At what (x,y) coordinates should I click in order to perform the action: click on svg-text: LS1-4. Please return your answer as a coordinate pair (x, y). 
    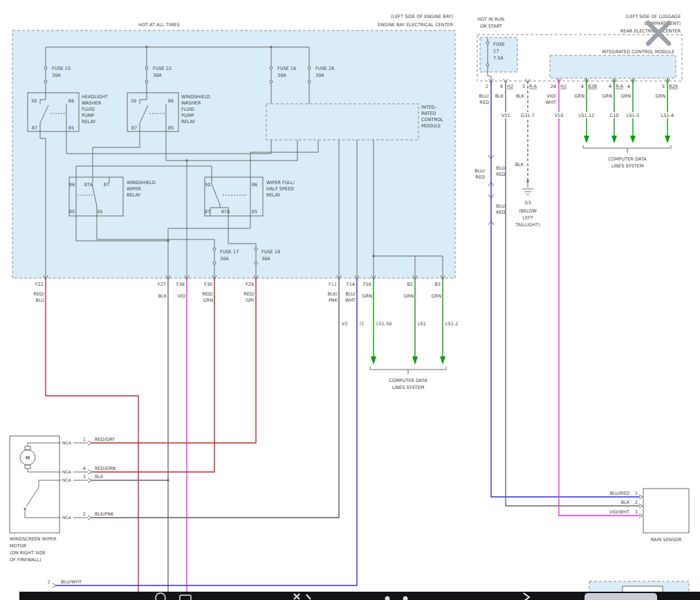
    Looking at the image, I should click on (667, 116).